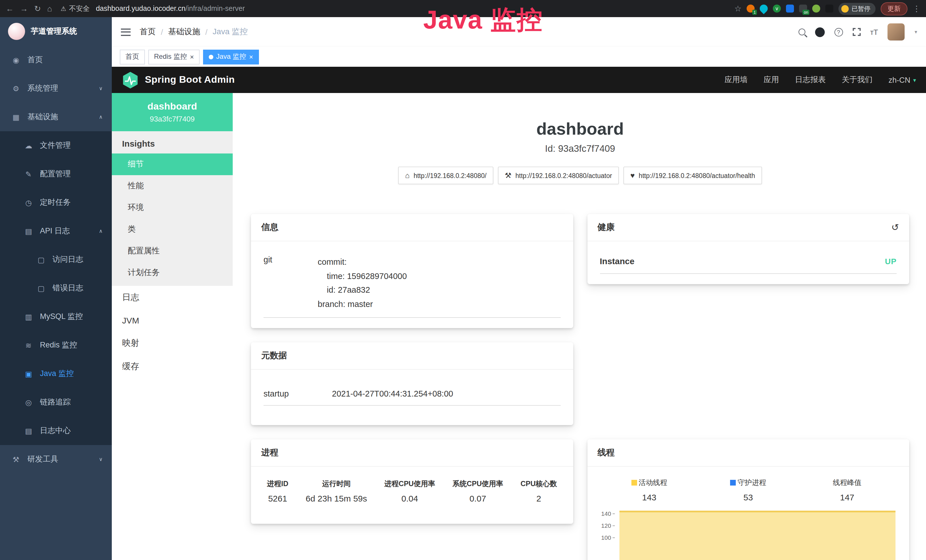  Describe the element at coordinates (132, 57) in the screenshot. I see `tab-home: 首页` at that location.